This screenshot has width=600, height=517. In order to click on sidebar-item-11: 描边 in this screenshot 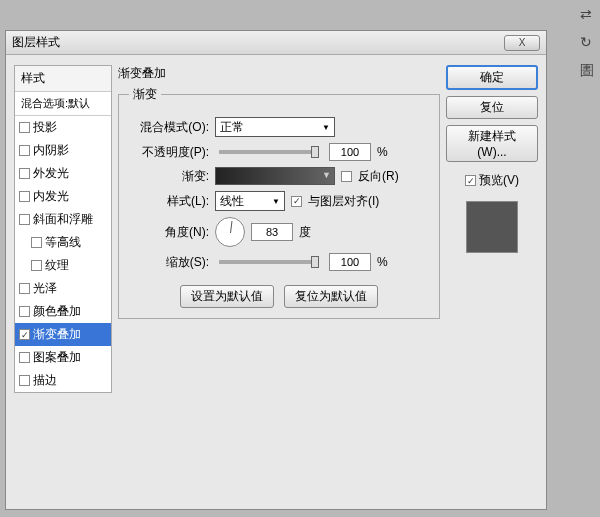, I will do `click(63, 380)`.